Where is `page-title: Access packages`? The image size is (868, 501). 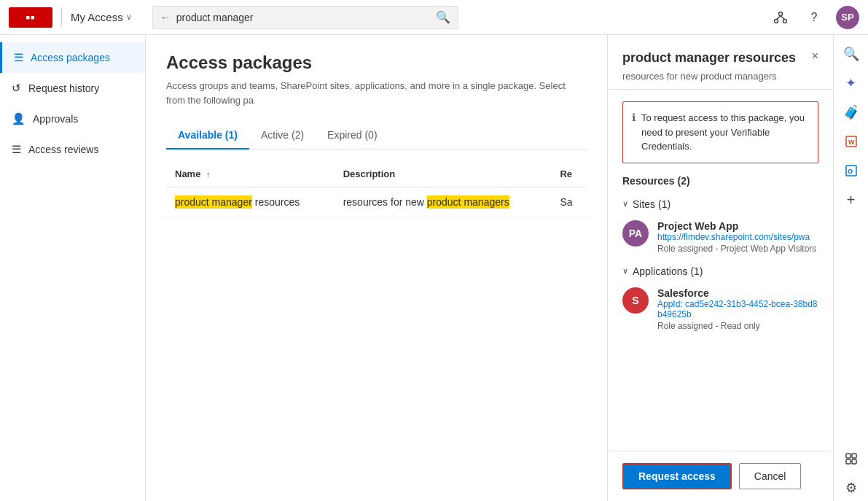 page-title: Access packages is located at coordinates (376, 63).